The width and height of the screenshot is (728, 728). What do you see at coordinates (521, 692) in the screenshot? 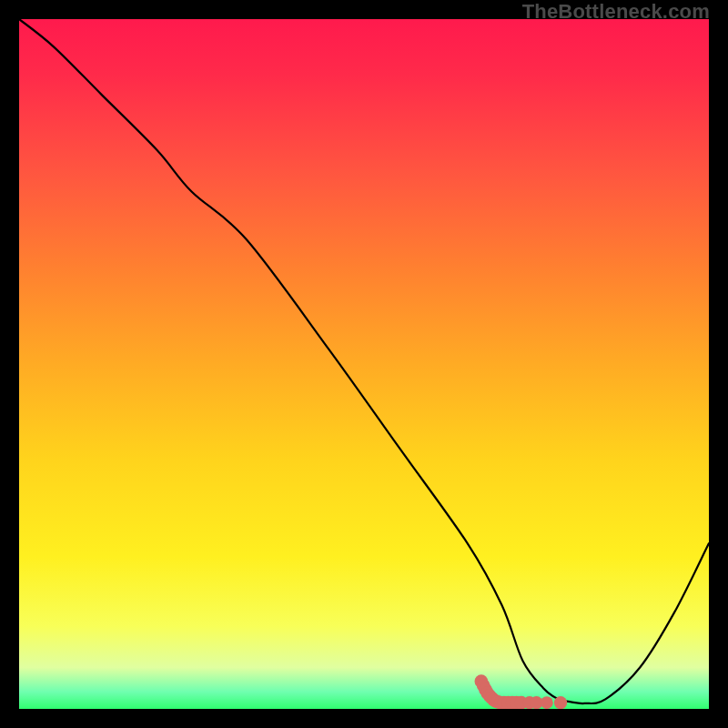
I see `highlight-cluster` at bounding box center [521, 692].